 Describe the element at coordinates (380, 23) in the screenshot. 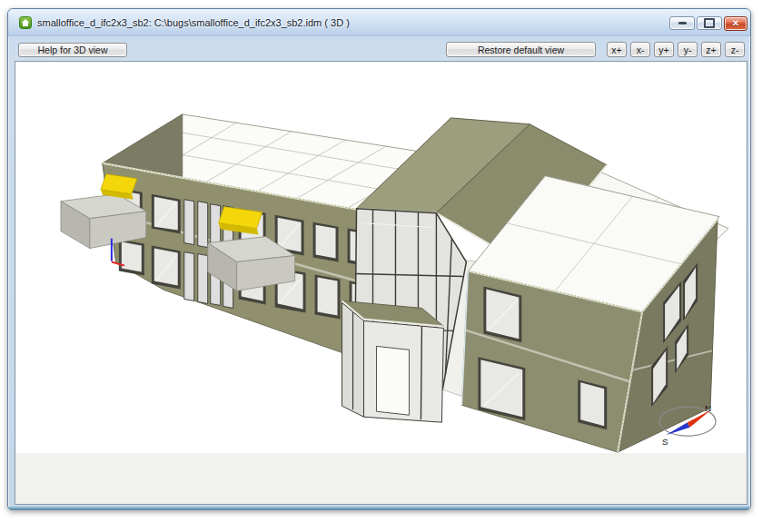

I see `title-bar: smalloffice_d_ifc2x3_sb2: C:\bugs\smallo…` at that location.